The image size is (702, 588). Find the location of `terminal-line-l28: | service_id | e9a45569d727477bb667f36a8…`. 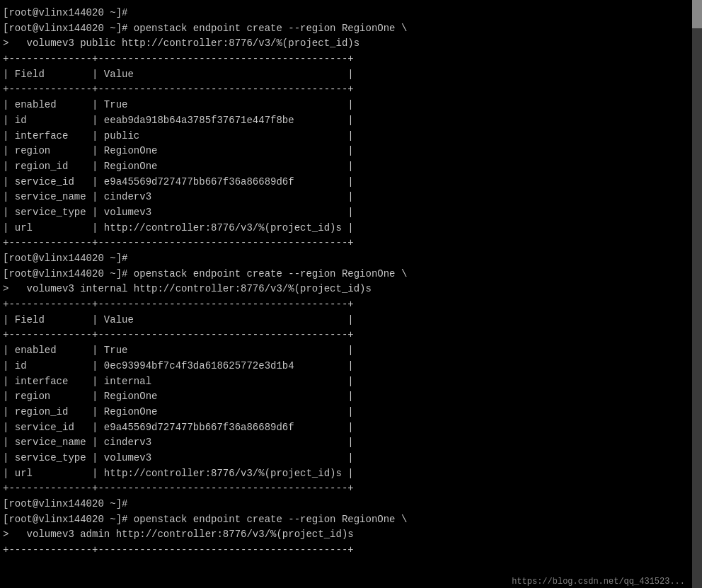

terminal-line-l28: | service_id | e9a45569d727477bb667f36a8… is located at coordinates (351, 428).